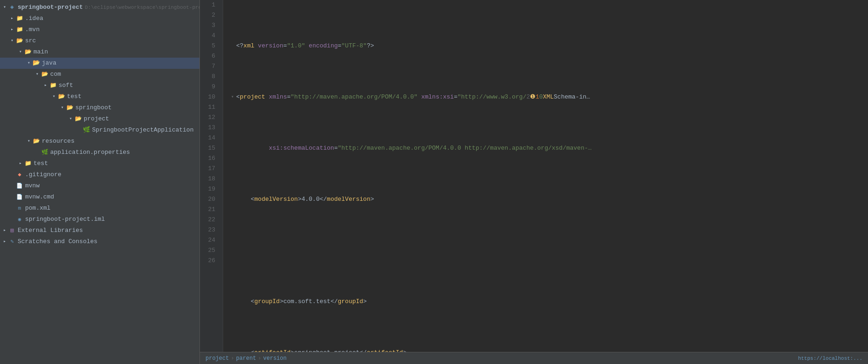  Describe the element at coordinates (20, 164) in the screenshot. I see `chevron-test-src` at that location.